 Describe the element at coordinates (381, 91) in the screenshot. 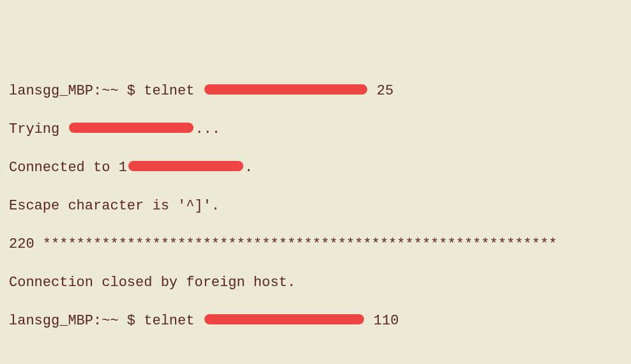

I see `port-text: 25` at that location.